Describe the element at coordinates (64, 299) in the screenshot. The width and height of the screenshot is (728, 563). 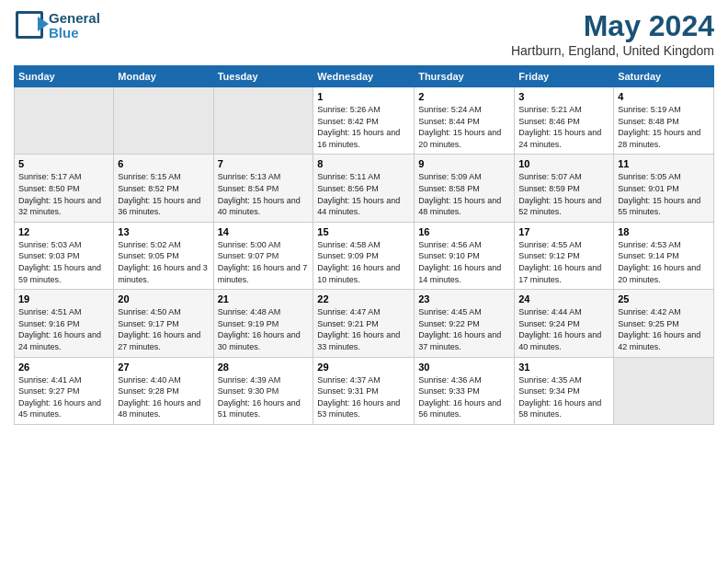
I see `day-number: 19` at that location.